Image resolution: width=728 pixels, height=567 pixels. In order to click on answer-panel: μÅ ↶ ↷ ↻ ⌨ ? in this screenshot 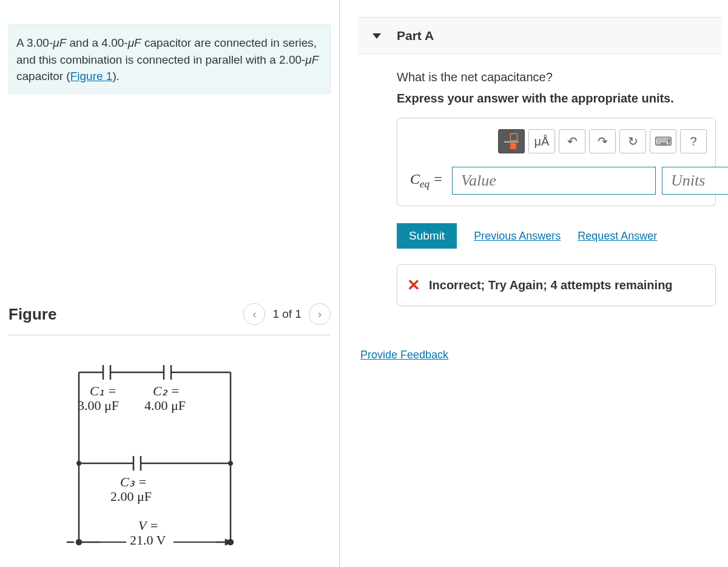, I will do `click(556, 162)`.